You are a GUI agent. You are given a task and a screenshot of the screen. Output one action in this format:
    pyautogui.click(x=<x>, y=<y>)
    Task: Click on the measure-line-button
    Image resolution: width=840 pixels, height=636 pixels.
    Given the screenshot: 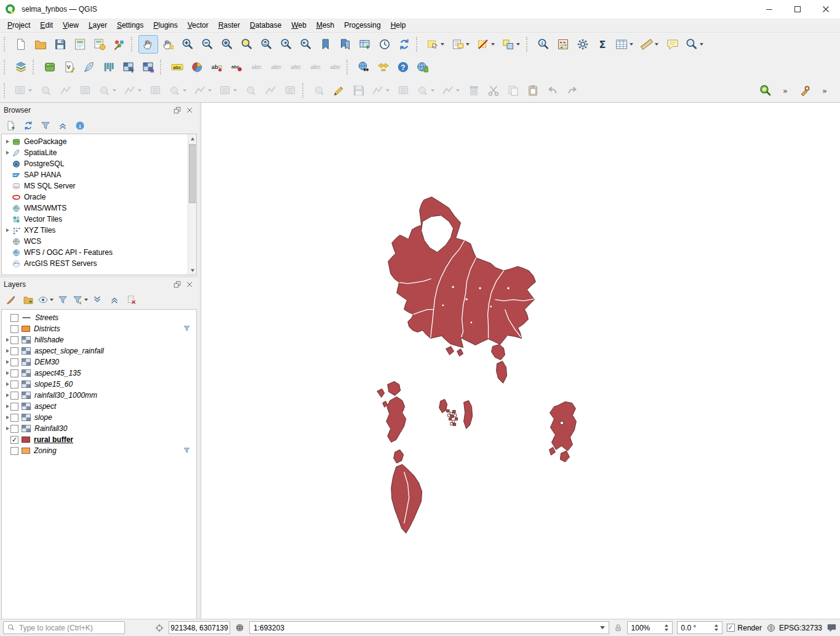 What is the action you would take?
    pyautogui.click(x=650, y=44)
    